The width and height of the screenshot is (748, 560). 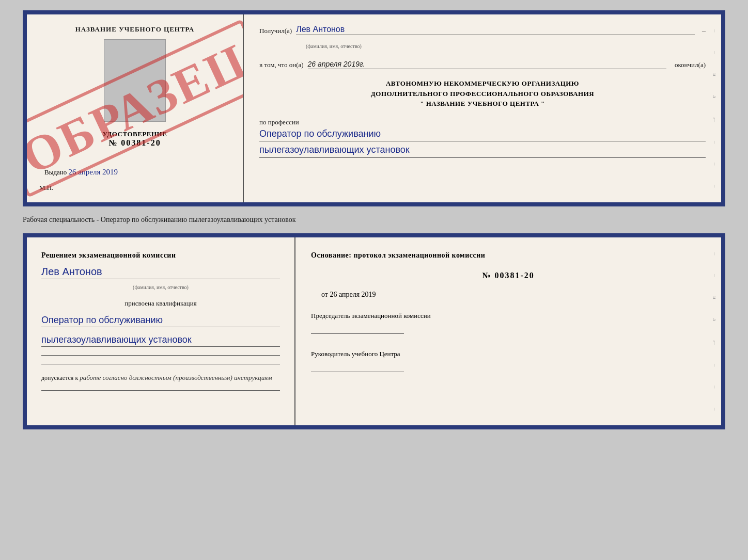 What do you see at coordinates (715, 331) in the screenshot?
I see `right-side-markers-bottom: – – и а ‹– – – –` at bounding box center [715, 331].